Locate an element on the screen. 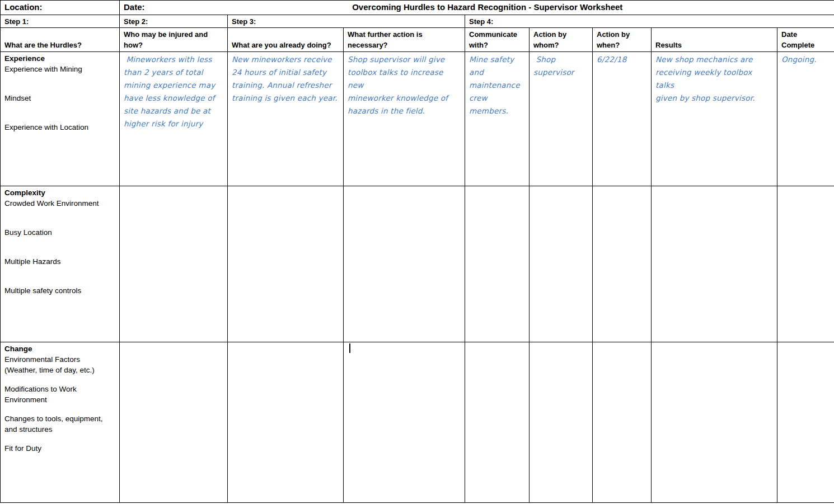 This screenshot has width=834, height=504. step-4-cell: Step 4: is located at coordinates (649, 21).